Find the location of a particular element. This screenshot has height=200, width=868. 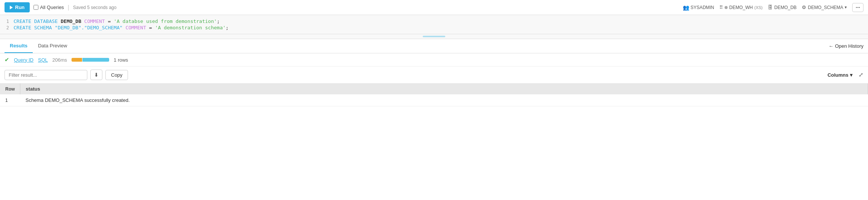

cell-row-num: 1 is located at coordinates (10, 100).